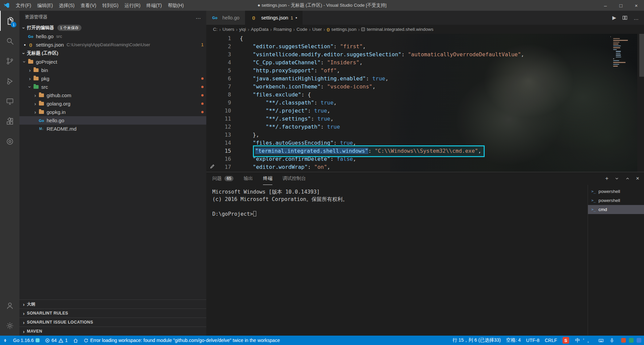 The width and height of the screenshot is (644, 345). I want to click on close-button: ×, so click(636, 5).